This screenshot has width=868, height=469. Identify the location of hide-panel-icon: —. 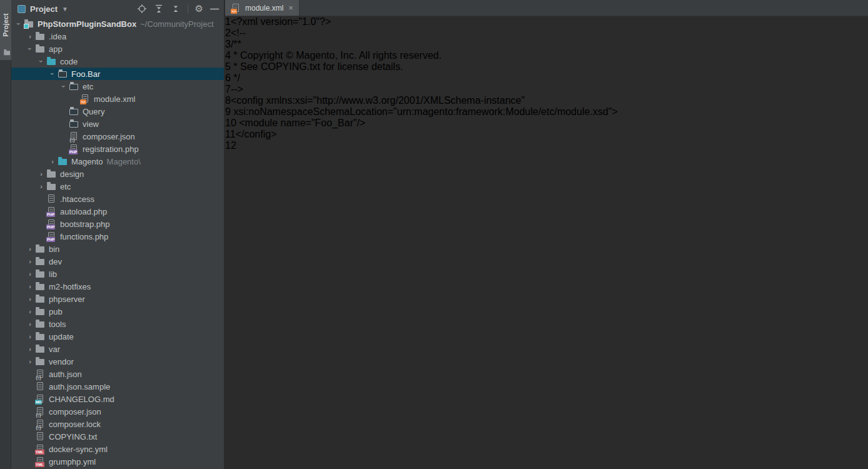
(214, 9).